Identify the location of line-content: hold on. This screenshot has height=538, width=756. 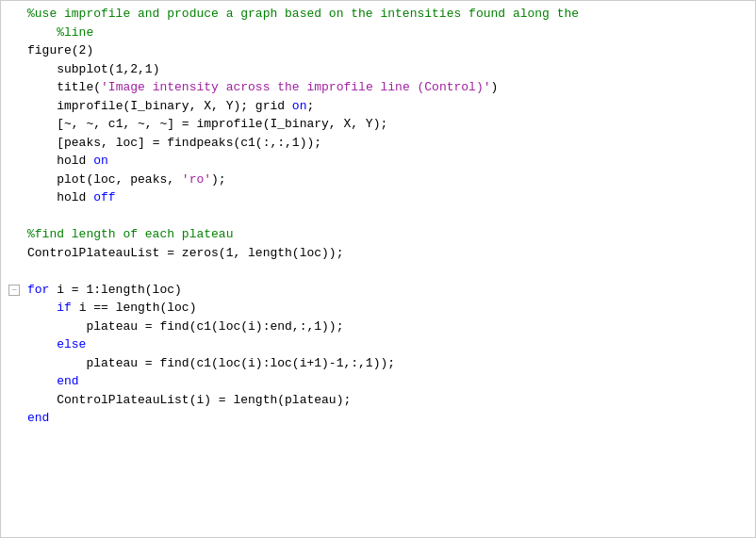
(387, 161).